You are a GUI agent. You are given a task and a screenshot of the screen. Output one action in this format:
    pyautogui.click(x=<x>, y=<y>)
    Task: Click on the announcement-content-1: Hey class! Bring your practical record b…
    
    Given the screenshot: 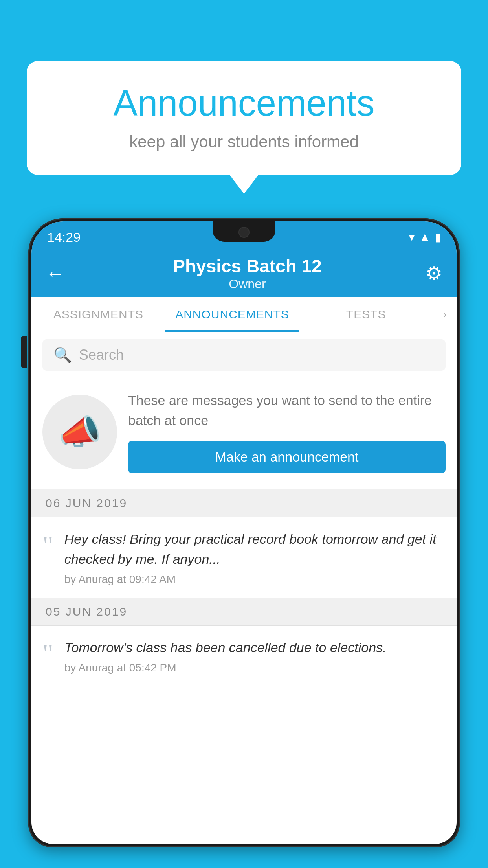 What is the action you would take?
    pyautogui.click(x=255, y=557)
    